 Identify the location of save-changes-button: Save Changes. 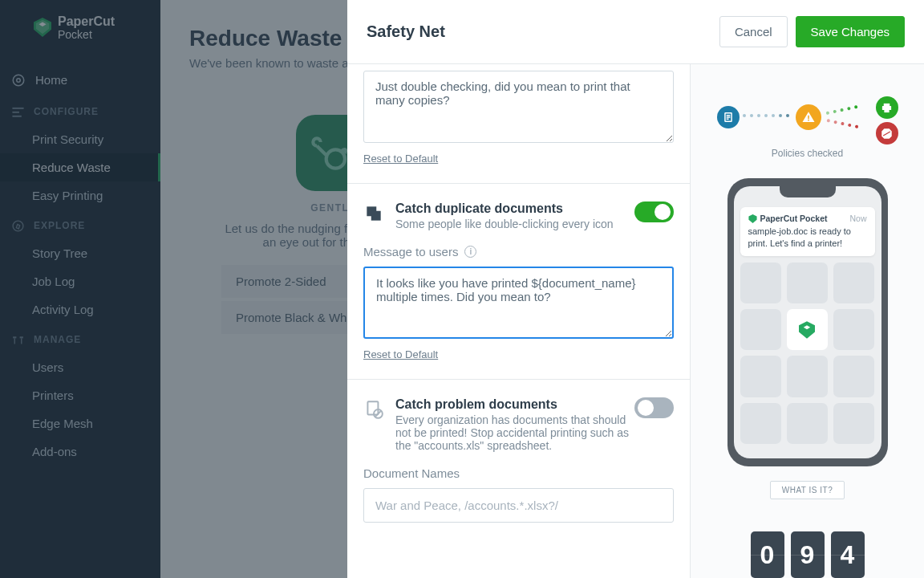
(850, 32).